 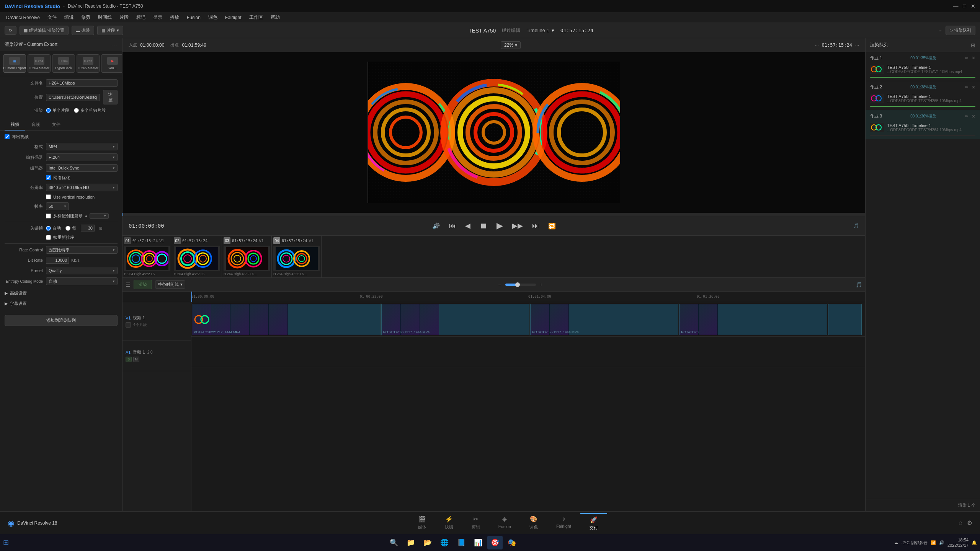 I want to click on toolbar-band-btn: ▬ 磁带, so click(x=83, y=31).